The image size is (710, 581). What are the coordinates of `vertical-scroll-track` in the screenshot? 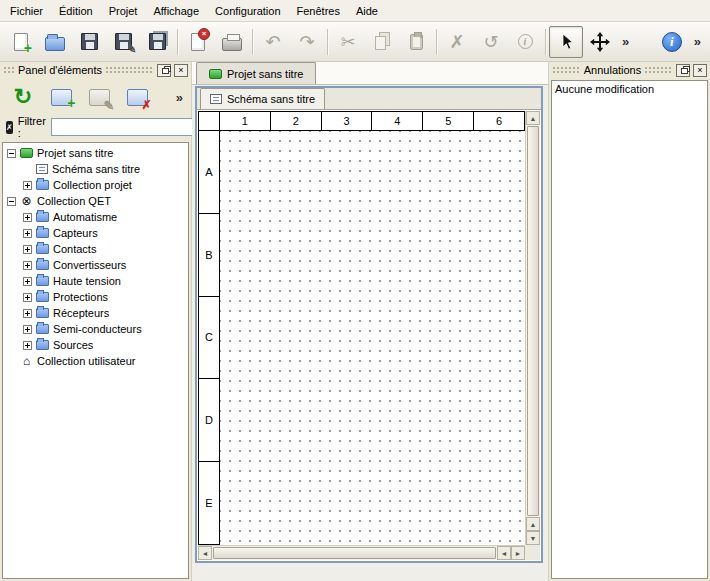 It's located at (533, 321).